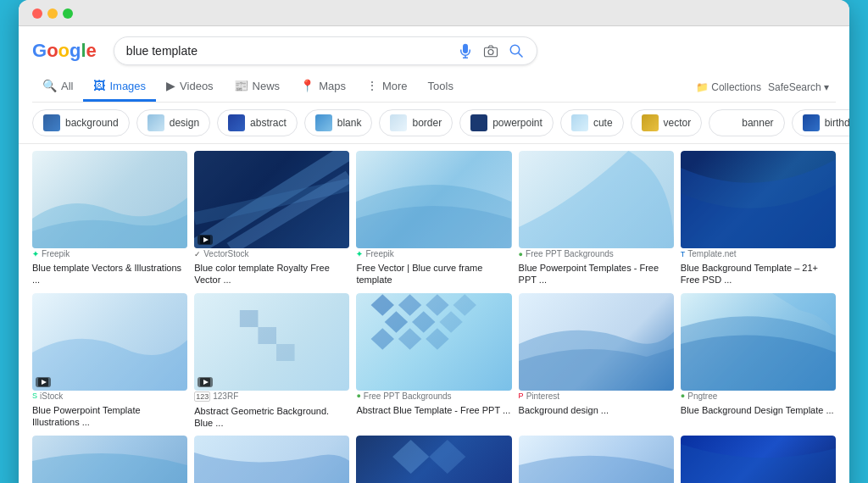 The image size is (868, 483). I want to click on collections-button: 📁 Collections, so click(729, 87).